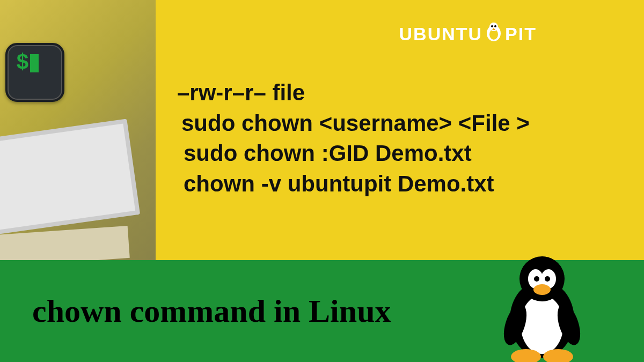 This screenshot has height=362, width=644. Describe the element at coordinates (355, 123) in the screenshot. I see `command-line-2: sudo chown <username> <File >` at that location.